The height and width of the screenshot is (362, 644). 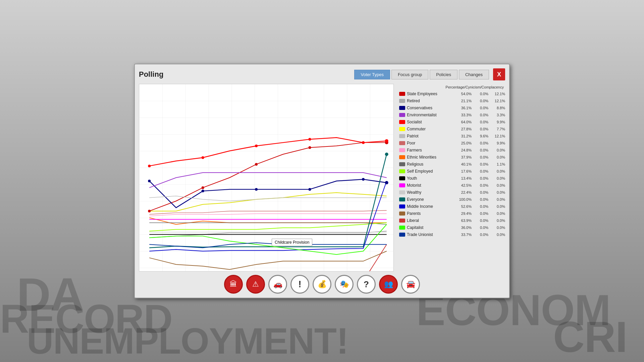 What do you see at coordinates (411, 284) in the screenshot?
I see `icon-btn-car: 🚘` at bounding box center [411, 284].